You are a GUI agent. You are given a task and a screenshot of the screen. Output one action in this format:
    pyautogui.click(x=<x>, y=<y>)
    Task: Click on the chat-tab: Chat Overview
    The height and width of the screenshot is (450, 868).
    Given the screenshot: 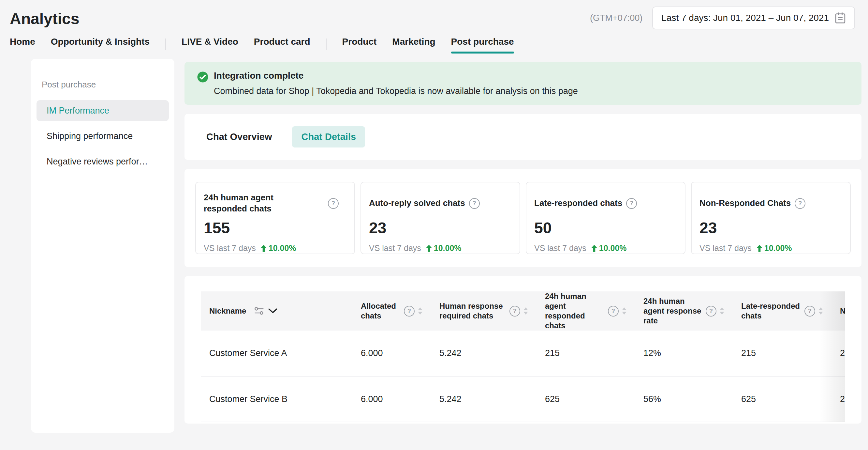 What is the action you would take?
    pyautogui.click(x=239, y=137)
    